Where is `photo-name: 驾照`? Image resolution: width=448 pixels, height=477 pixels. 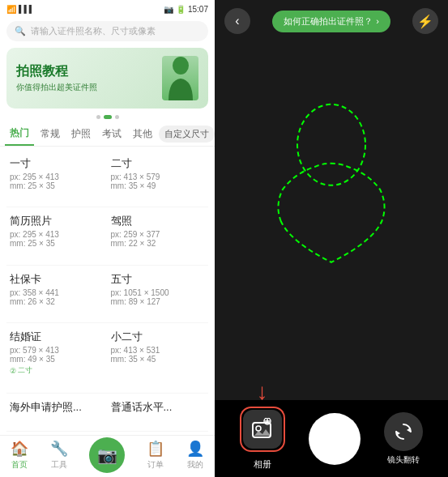
photo-name: 驾照 is located at coordinates (159, 221).